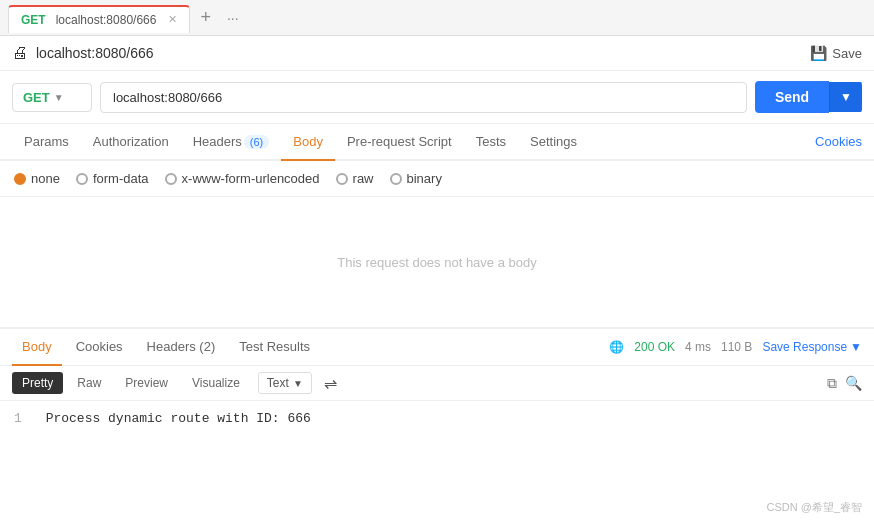  Describe the element at coordinates (206, 18) in the screenshot. I see `tab-add-button: +` at that location.